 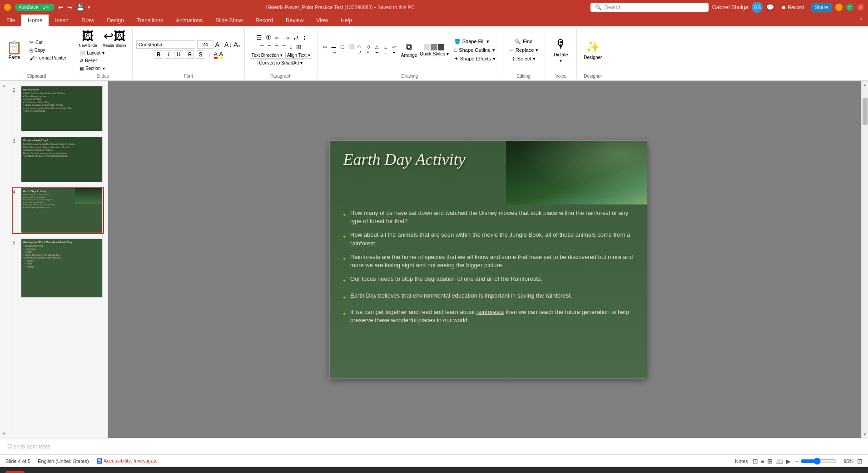 I want to click on shape-connector: ↗, so click(x=360, y=53).